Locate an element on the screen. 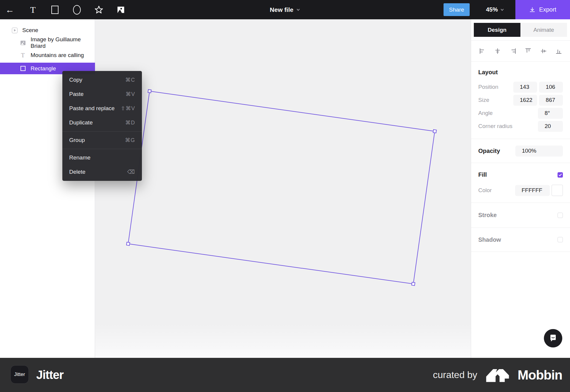  menu-item-paste: Paste ⌘V is located at coordinates (102, 94).